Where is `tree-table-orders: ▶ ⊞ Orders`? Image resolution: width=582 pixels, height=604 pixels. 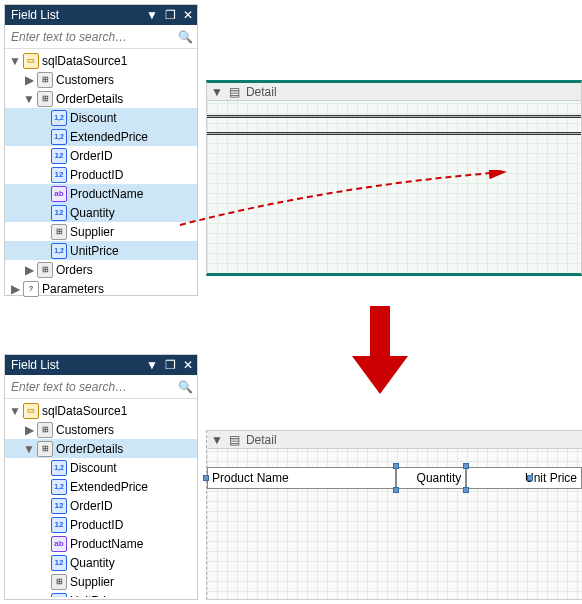 tree-table-orders: ▶ ⊞ Orders is located at coordinates (101, 270).